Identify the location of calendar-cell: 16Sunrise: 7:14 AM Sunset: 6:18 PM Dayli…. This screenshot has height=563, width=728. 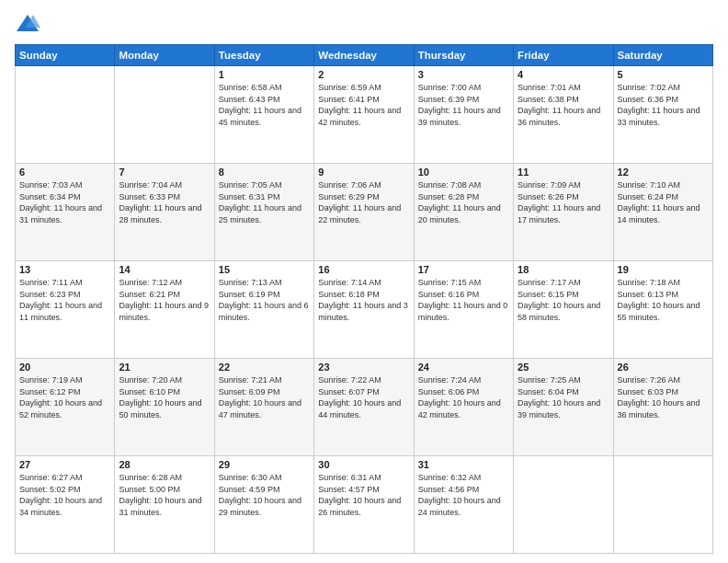
(364, 310).